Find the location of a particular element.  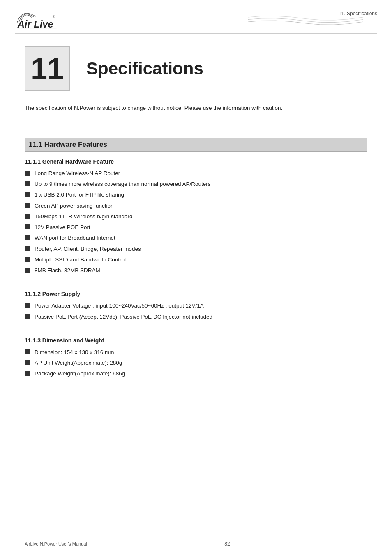

list-item: 8MB Flash, 32MB SDRAM is located at coordinates (196, 271).